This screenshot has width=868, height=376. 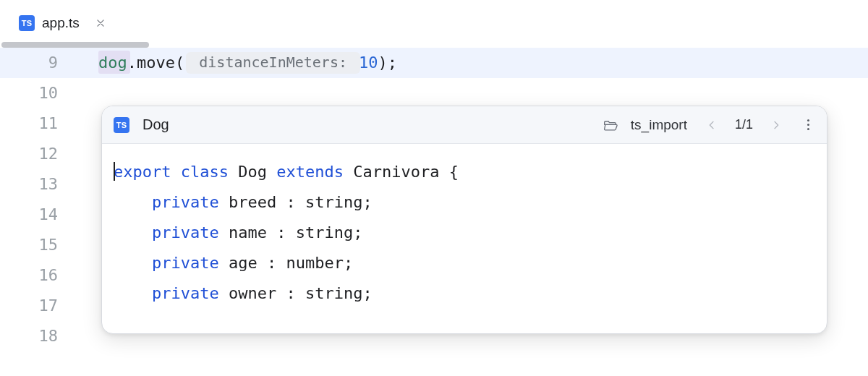 What do you see at coordinates (369, 62) in the screenshot?
I see `number-literal: 10` at bounding box center [369, 62].